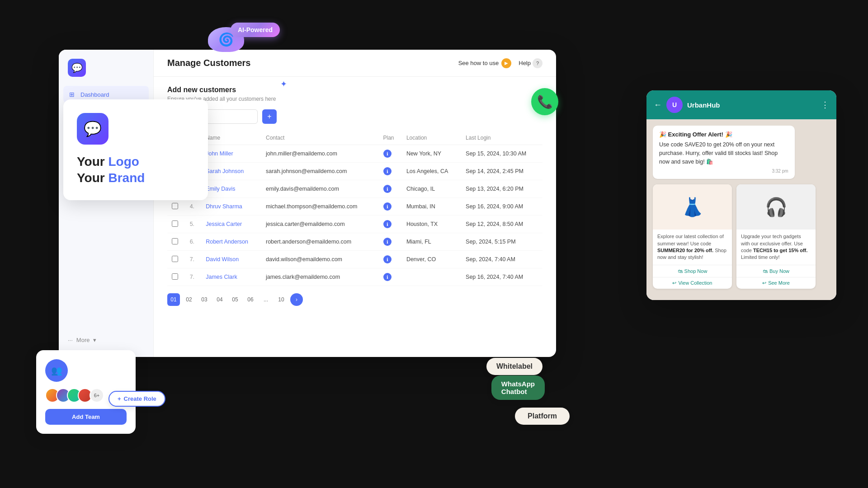 The width and height of the screenshot is (868, 488). What do you see at coordinates (355, 209) in the screenshot?
I see `customers-table: # Name Contact Plan Location Last Login …` at bounding box center [355, 209].